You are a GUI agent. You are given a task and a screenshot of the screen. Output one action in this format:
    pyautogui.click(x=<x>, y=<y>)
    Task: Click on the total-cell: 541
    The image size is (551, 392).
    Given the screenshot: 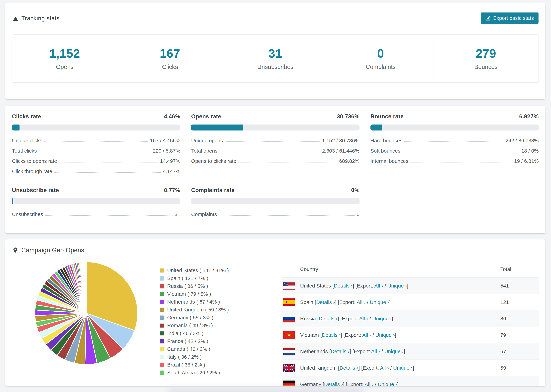 What is the action you would take?
    pyautogui.click(x=505, y=286)
    